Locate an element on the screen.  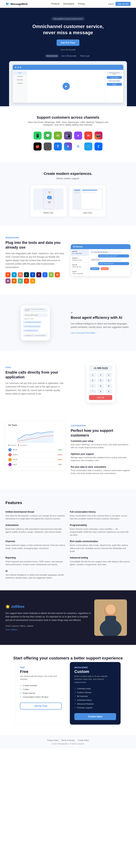
perfect-item-desc-2: Manage agent workload with intelligent t… is located at coordinates (101, 459).